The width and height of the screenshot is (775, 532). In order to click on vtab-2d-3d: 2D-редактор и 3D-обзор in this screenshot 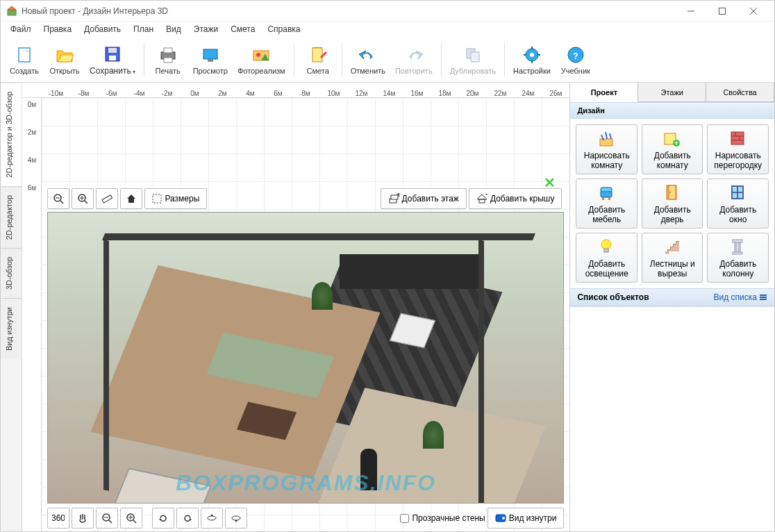, I will do `click(11, 135)`.